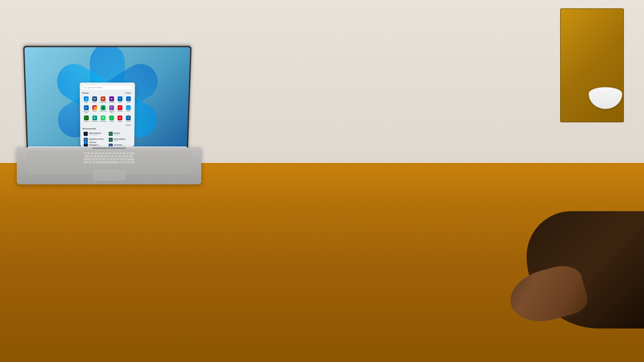 Image resolution: width=644 pixels, height=362 pixels. I want to click on photos-icon: 🌸, so click(94, 108).